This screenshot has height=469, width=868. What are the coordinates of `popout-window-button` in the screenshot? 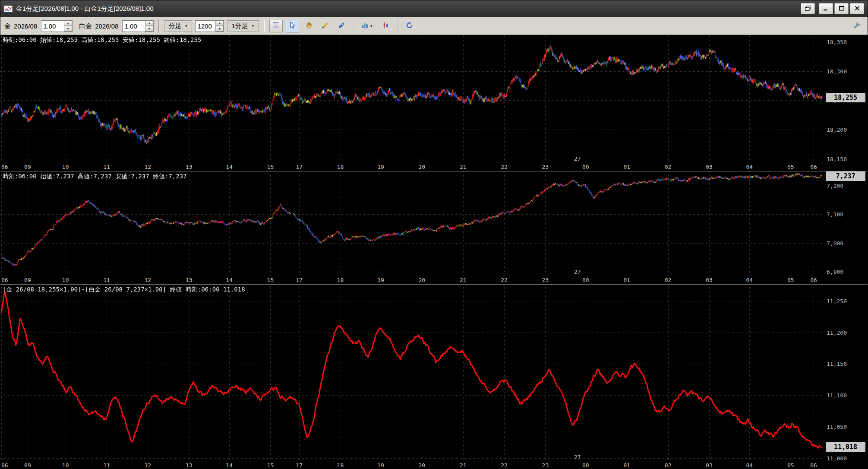 It's located at (808, 9).